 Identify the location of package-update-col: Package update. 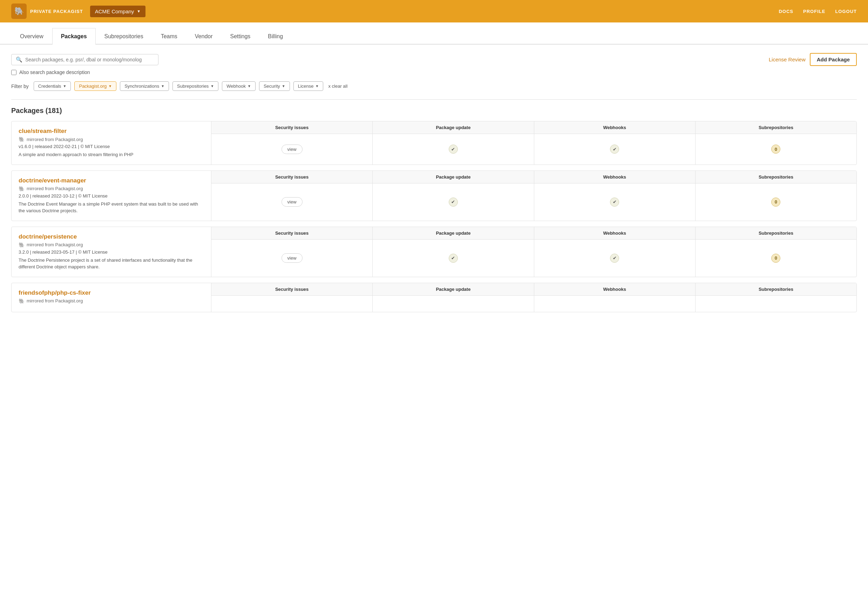
(453, 298).